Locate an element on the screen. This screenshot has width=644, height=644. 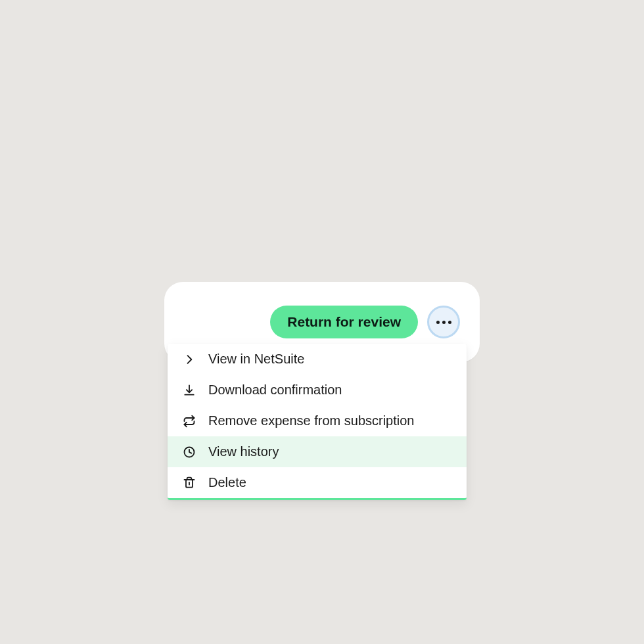
menu-item-label: Download confirmation is located at coordinates (275, 390).